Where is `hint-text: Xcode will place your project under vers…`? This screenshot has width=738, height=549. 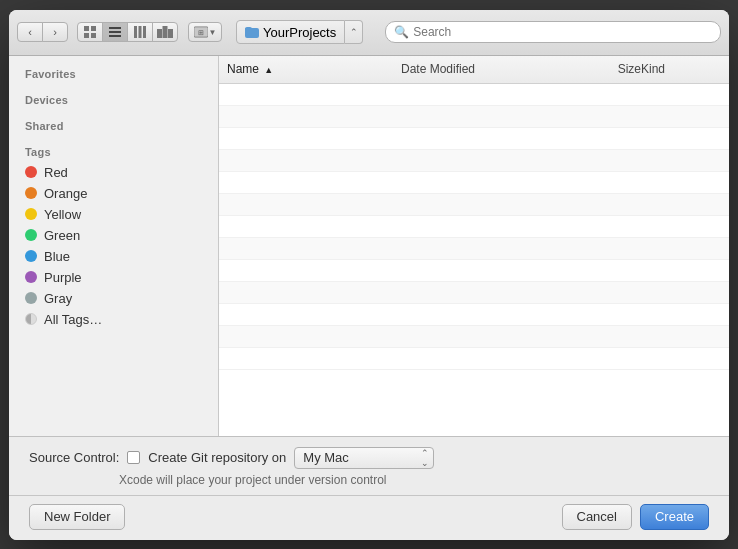 hint-text: Xcode will place your project under vers… is located at coordinates (369, 480).